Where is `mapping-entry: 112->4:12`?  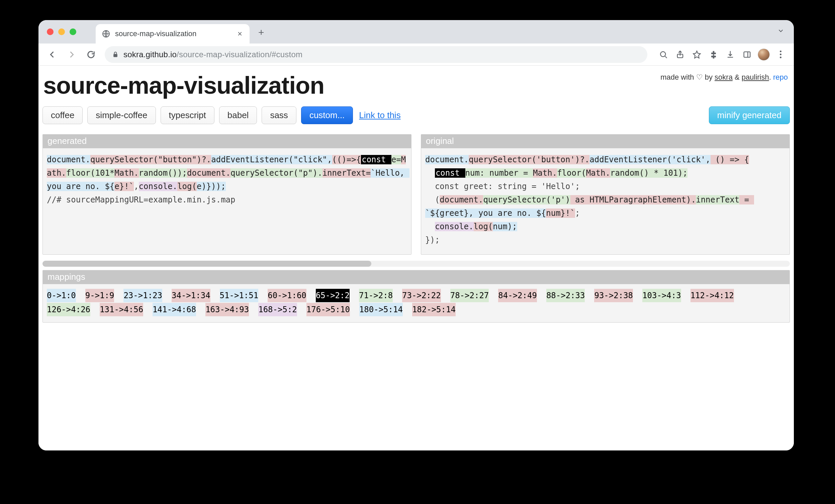 mapping-entry: 112->4:12 is located at coordinates (712, 296).